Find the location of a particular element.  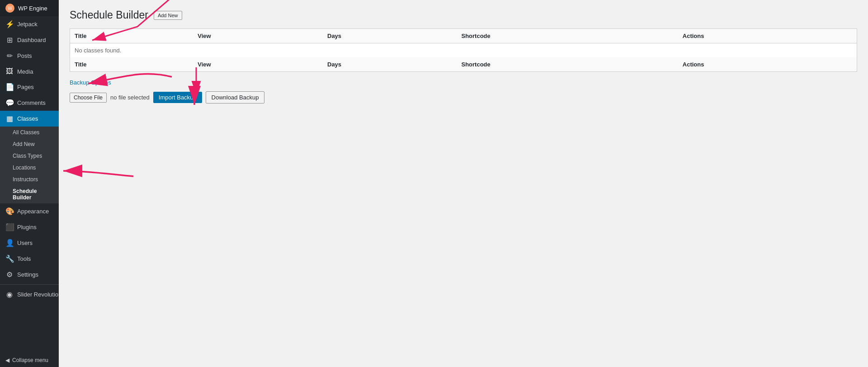

sidebar-item-label: Settings is located at coordinates (28, 275).